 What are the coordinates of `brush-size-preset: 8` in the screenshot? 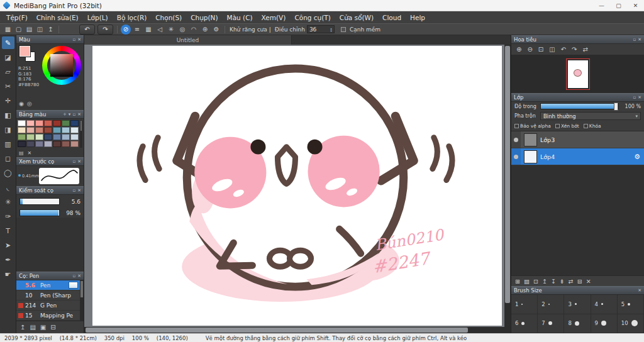 It's located at (577, 324).